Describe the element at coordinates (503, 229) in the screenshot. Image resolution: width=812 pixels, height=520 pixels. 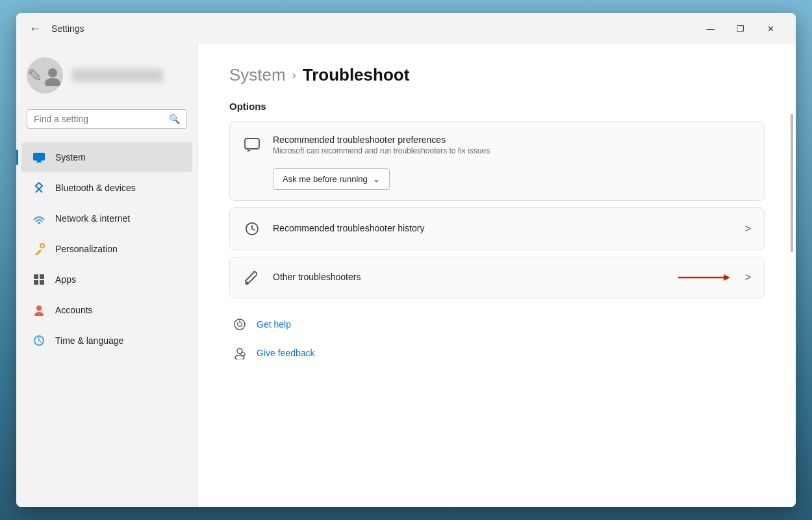
I see `card-body-history: Recommended troubleshooter history` at that location.